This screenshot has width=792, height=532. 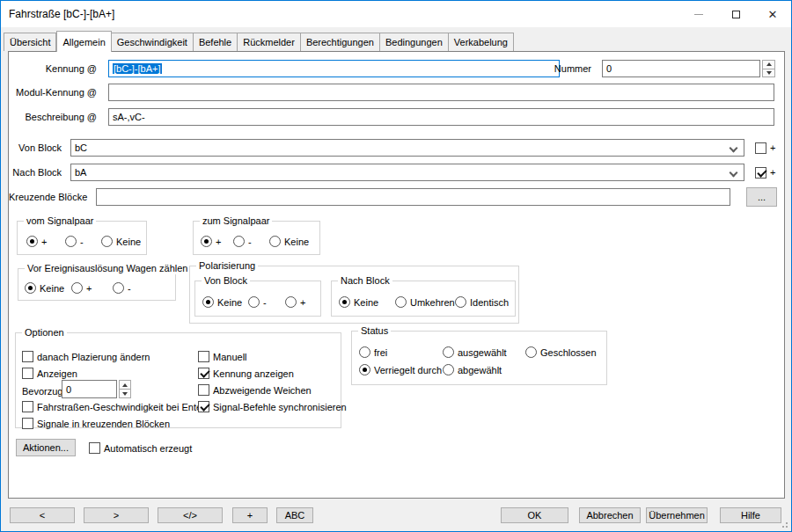 What do you see at coordinates (28, 424) in the screenshot?
I see `signale-kreuzende-checkbox` at bounding box center [28, 424].